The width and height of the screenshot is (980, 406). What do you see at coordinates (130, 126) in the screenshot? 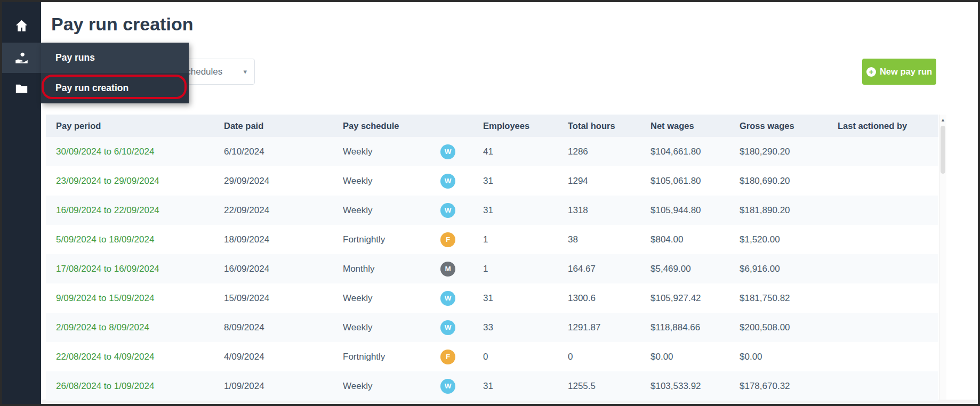
I see `header-pay-period: Pay period` at bounding box center [130, 126].